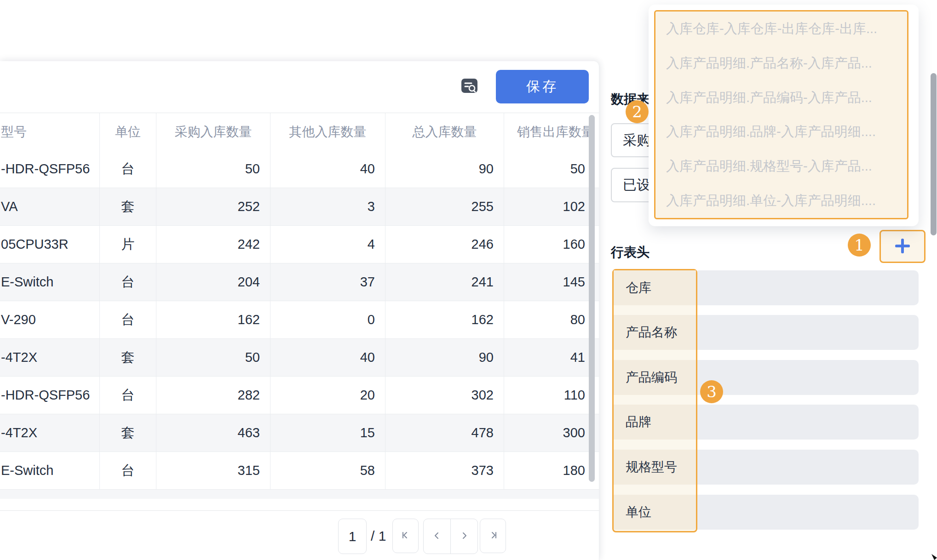 This screenshot has width=937, height=560. What do you see at coordinates (781, 63) in the screenshot?
I see `dropdown-option: 入库产品明细.产品名称-入库产品...` at bounding box center [781, 63].